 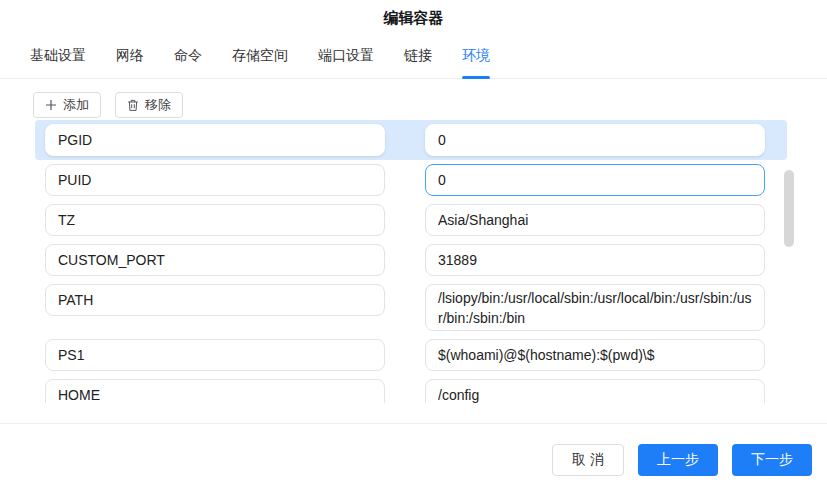 What do you see at coordinates (414, 14) in the screenshot?
I see `dialog-title: 编辑容器` at bounding box center [414, 14].